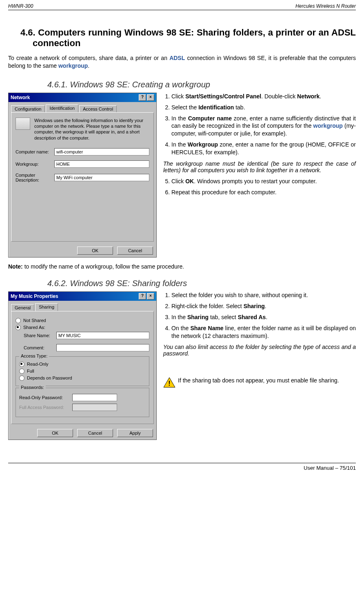 Image resolution: width=364 pixels, height=602 pixels. What do you see at coordinates (260, 167) in the screenshot?
I see `workgroup-note: The workgroup name must be identical (be…` at bounding box center [260, 167].